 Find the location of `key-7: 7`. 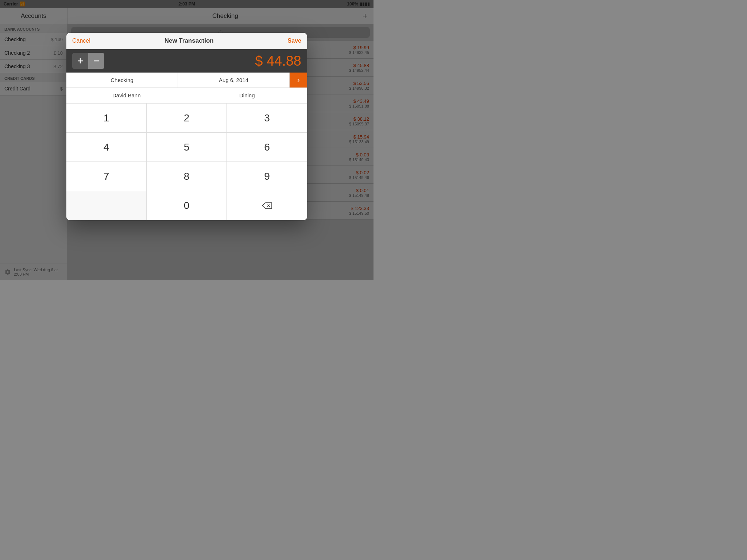

key-7: 7 is located at coordinates (107, 176).